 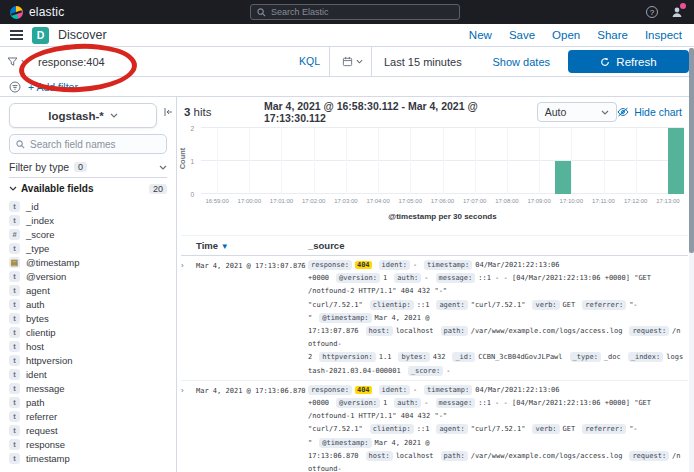 What do you see at coordinates (17, 62) in the screenshot?
I see `saved-query-menu-button` at bounding box center [17, 62].